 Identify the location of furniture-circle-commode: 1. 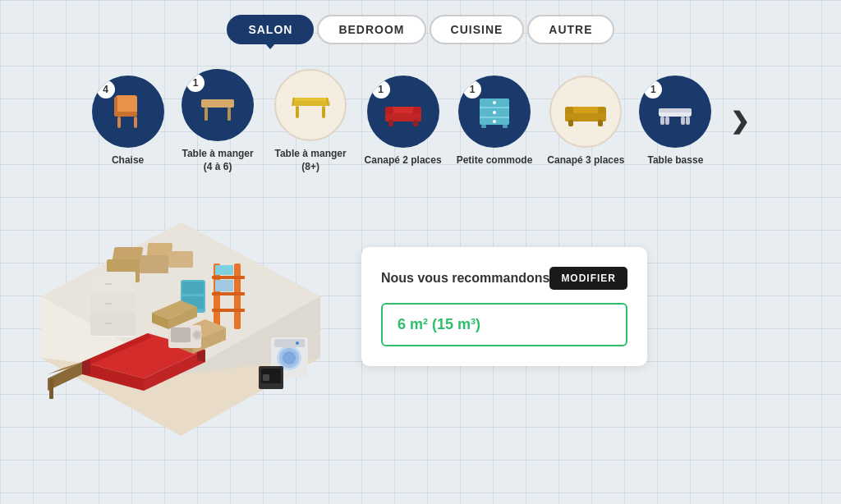
(494, 112).